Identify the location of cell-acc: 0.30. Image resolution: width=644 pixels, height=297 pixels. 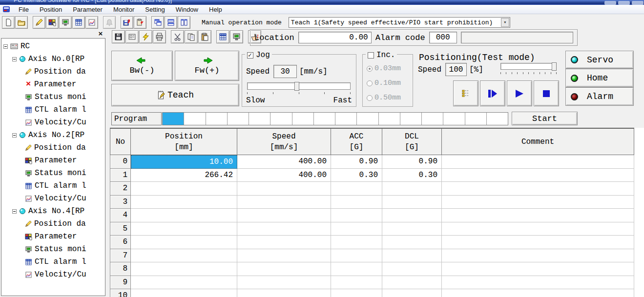
(356, 176).